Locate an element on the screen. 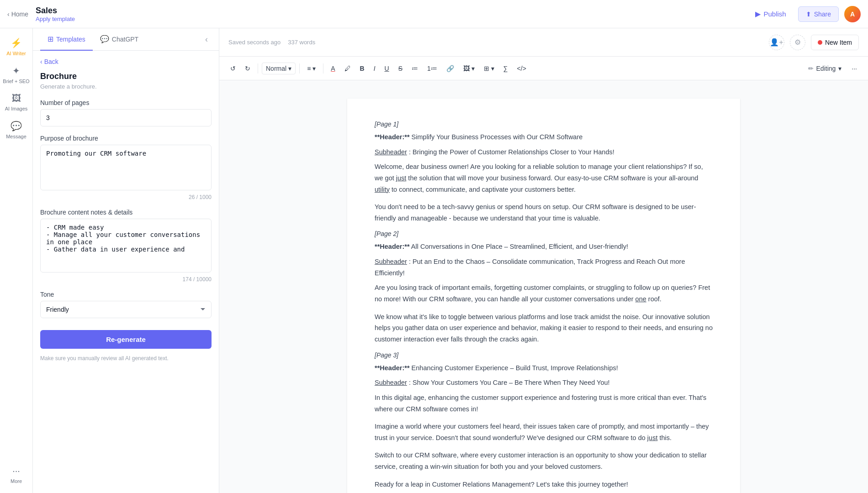 The width and height of the screenshot is (868, 493). page3-tag: [Page 3] is located at coordinates (544, 355).